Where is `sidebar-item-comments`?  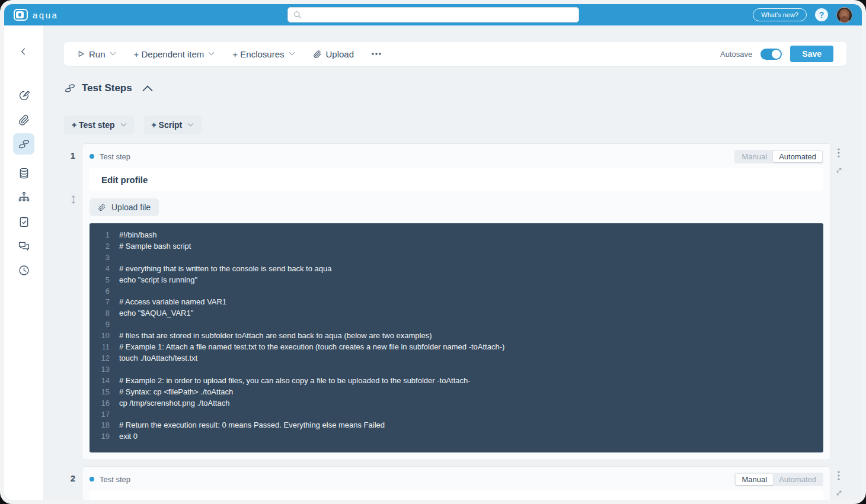 sidebar-item-comments is located at coordinates (24, 246).